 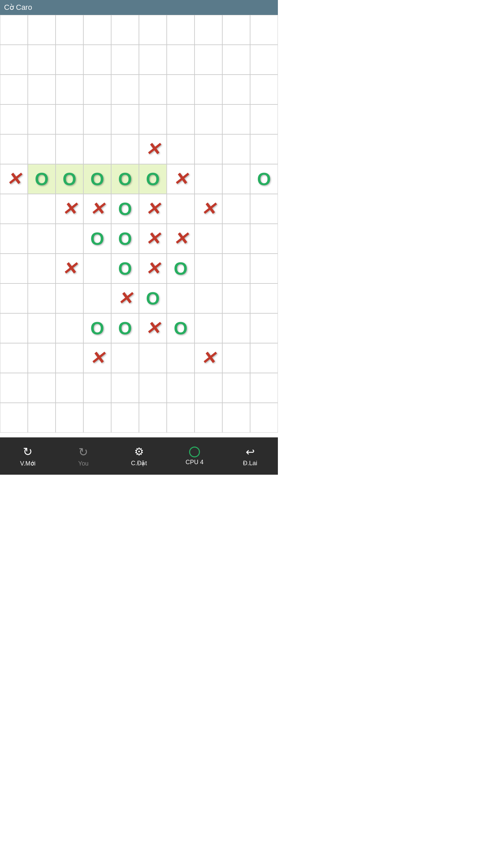 I want to click on cell-9-5: O, so click(x=153, y=298).